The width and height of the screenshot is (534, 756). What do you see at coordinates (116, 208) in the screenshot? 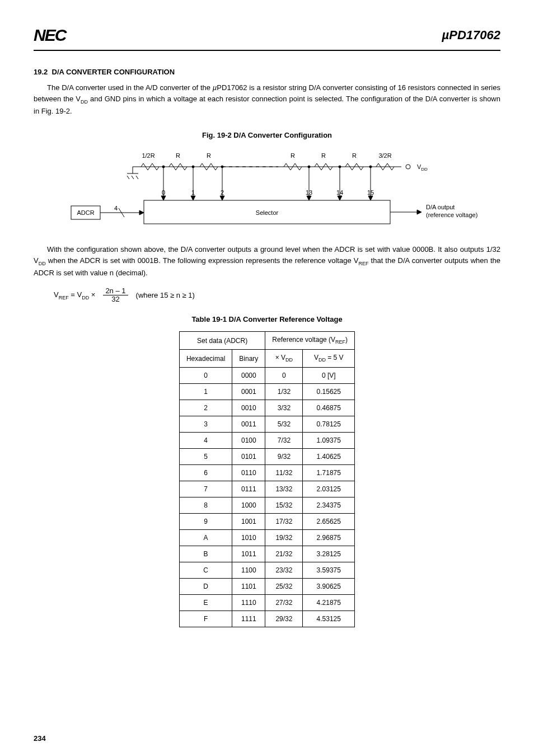
I see `label-adcr-width: 4` at bounding box center [116, 208].